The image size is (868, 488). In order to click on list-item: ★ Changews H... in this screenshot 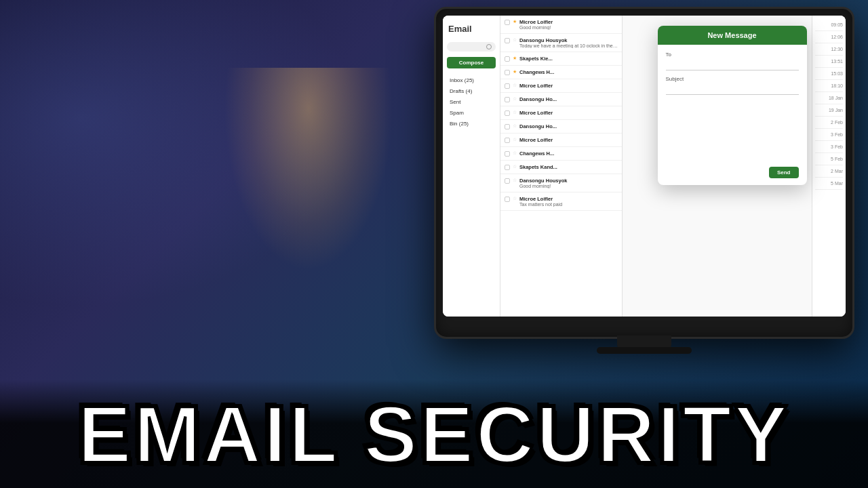, I will do `click(561, 73)`.